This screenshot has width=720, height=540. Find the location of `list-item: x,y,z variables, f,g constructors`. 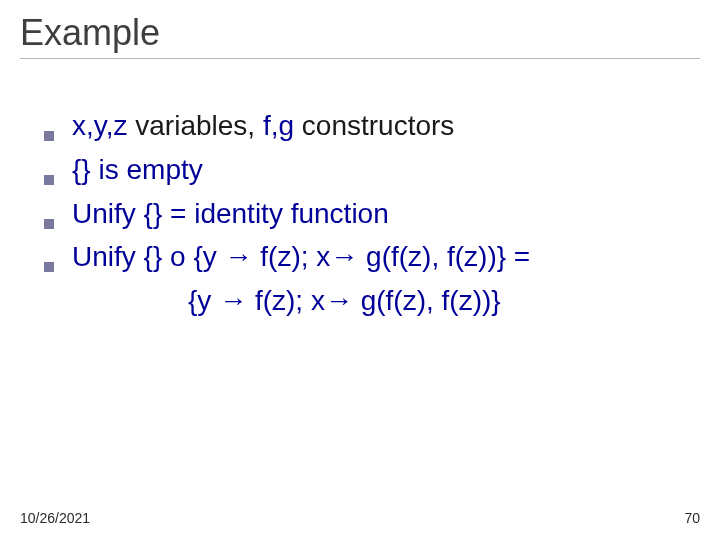

list-item: x,y,z variables, f,g constructors is located at coordinates (372, 126).